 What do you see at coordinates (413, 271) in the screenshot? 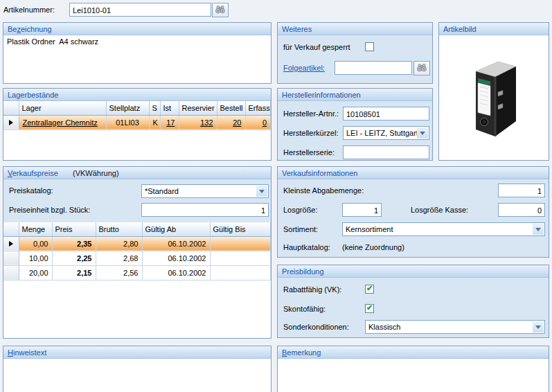
I see `preisbildung-title: Preisbildung` at bounding box center [413, 271].